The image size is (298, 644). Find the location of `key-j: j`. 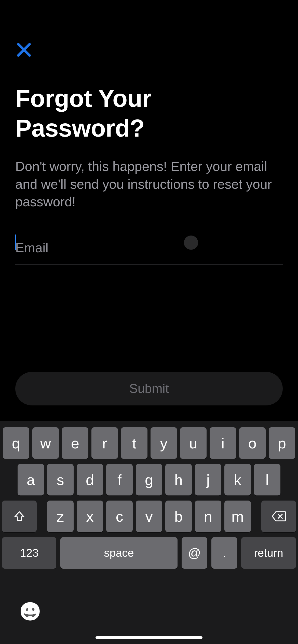

key-j: j is located at coordinates (208, 480).